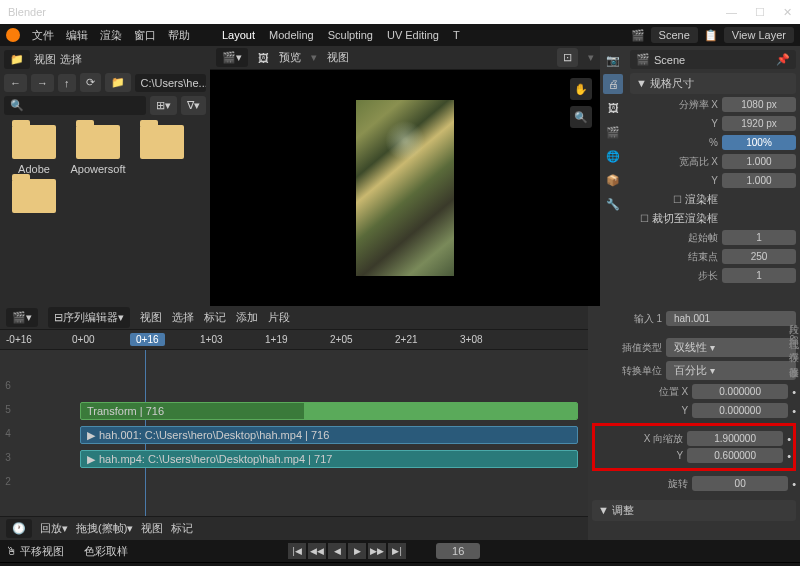 The width and height of the screenshot is (800, 566). What do you see at coordinates (377, 551) in the screenshot?
I see `keyframe-next-button: ▶▶` at bounding box center [377, 551].